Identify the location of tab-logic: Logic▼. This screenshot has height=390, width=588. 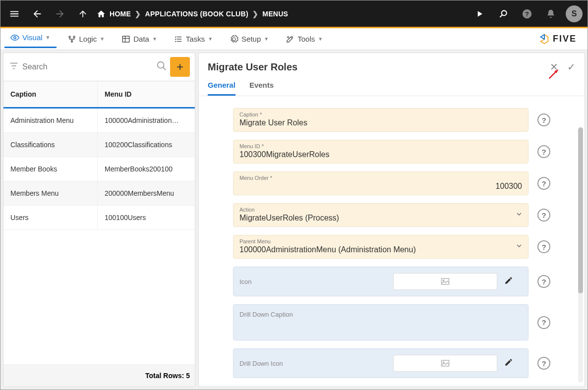
(86, 39).